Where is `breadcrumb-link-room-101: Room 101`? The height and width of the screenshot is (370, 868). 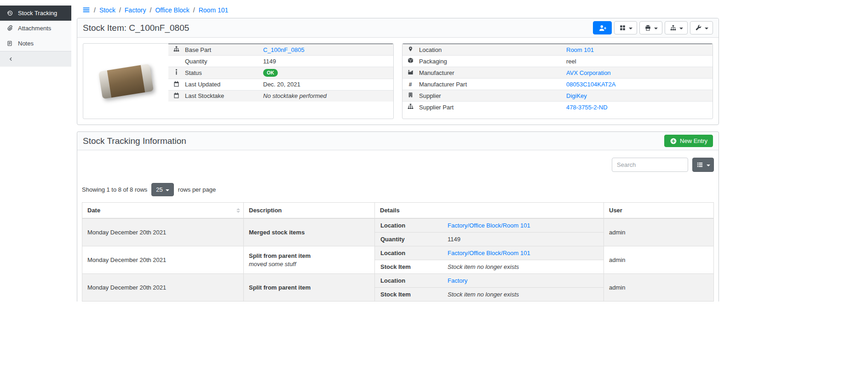 breadcrumb-link-room-101: Room 101 is located at coordinates (213, 10).